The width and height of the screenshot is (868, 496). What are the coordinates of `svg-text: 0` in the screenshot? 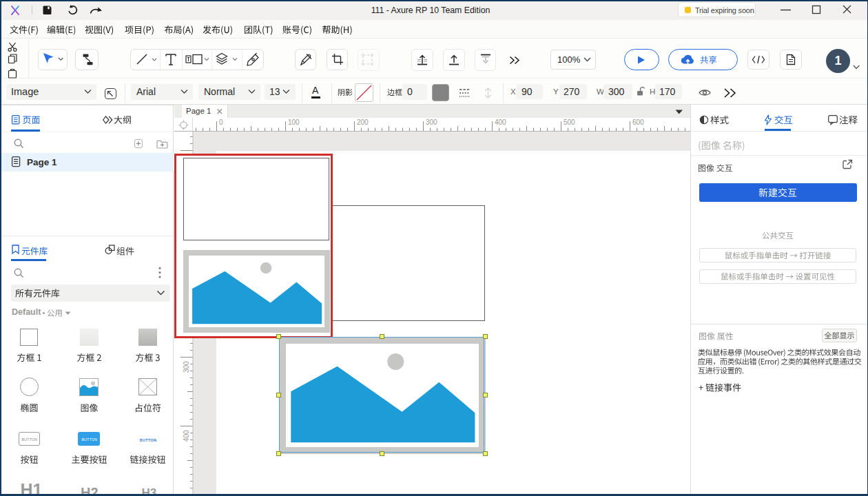 It's located at (221, 123).